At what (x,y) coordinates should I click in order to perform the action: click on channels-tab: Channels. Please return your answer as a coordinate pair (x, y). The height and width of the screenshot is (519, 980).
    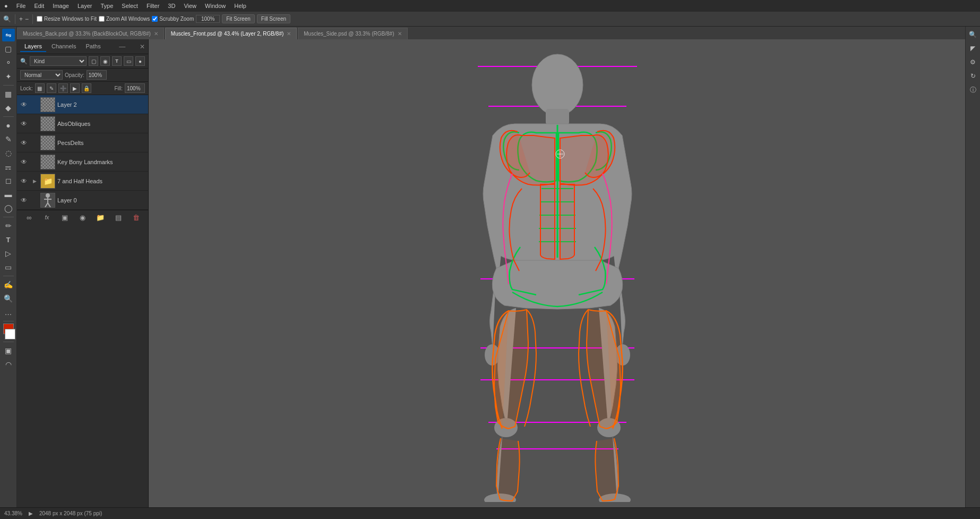
    Looking at the image, I should click on (64, 47).